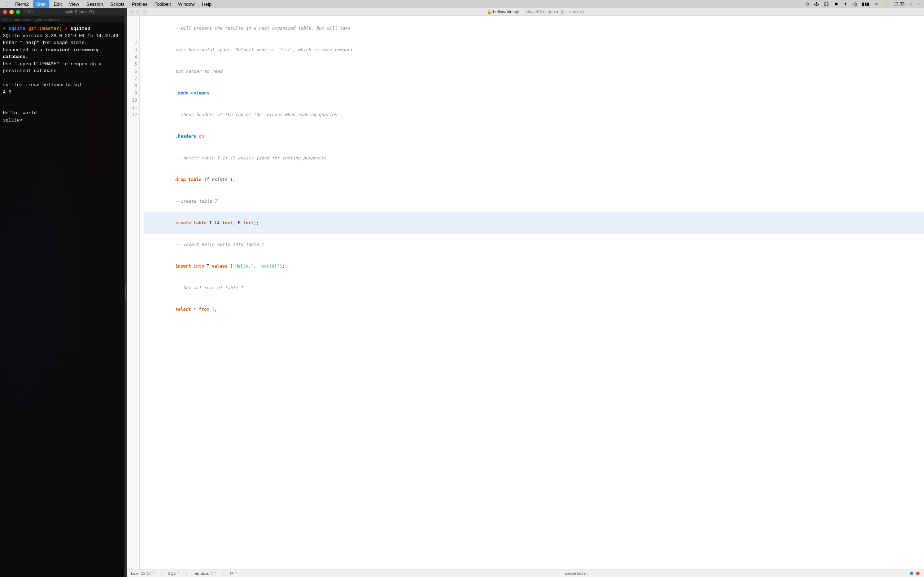 This screenshot has height=577, width=924. Describe the element at coordinates (207, 4) in the screenshot. I see `menu-help: Help` at that location.